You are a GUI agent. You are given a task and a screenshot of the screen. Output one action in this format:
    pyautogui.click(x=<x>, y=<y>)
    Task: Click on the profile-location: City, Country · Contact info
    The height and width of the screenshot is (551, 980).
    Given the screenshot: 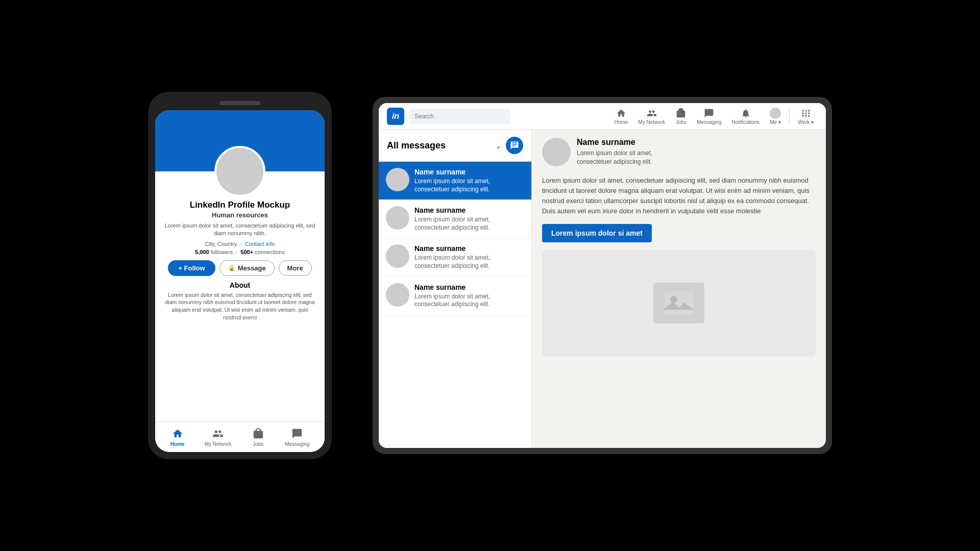 What is the action you would take?
    pyautogui.click(x=240, y=244)
    